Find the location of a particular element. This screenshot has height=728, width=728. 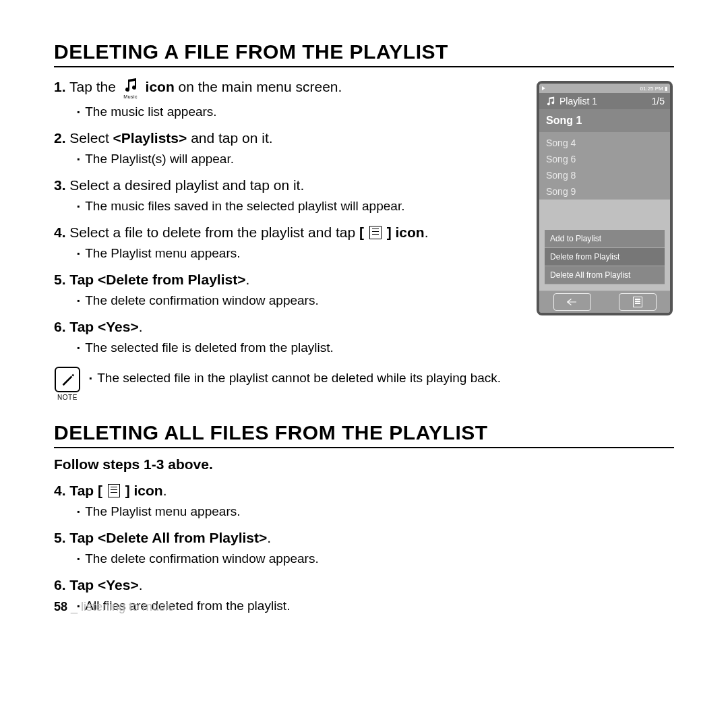

section-title-delete-all: DELETING ALL FILES FROM THE PLAYLIST is located at coordinates (364, 435).